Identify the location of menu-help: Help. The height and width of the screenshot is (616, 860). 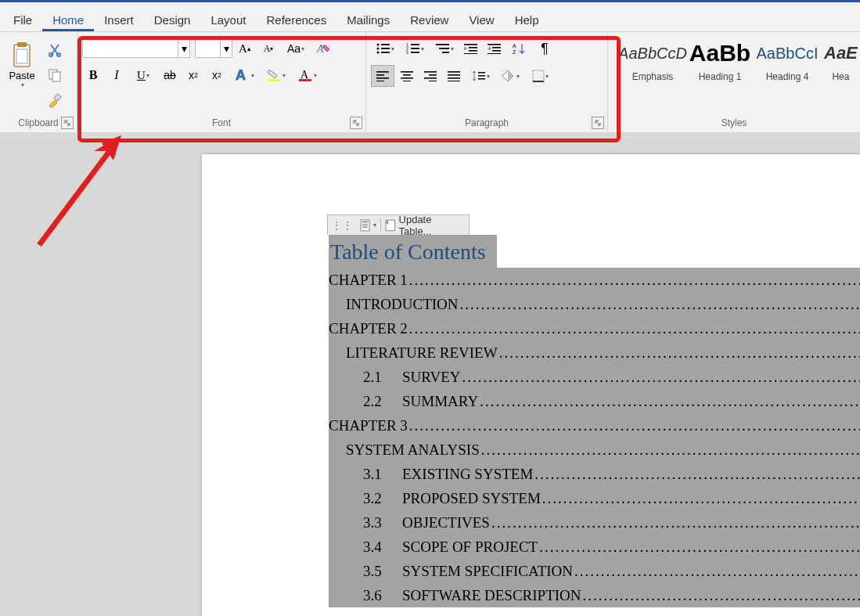
(527, 20).